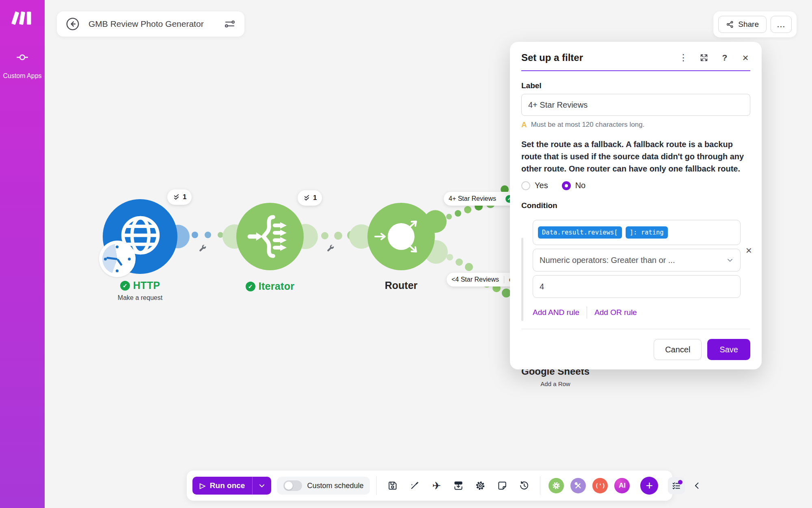 This screenshot has height=508, width=812. What do you see at coordinates (22, 254) in the screenshot?
I see `sidebar: Custom Apps` at bounding box center [22, 254].